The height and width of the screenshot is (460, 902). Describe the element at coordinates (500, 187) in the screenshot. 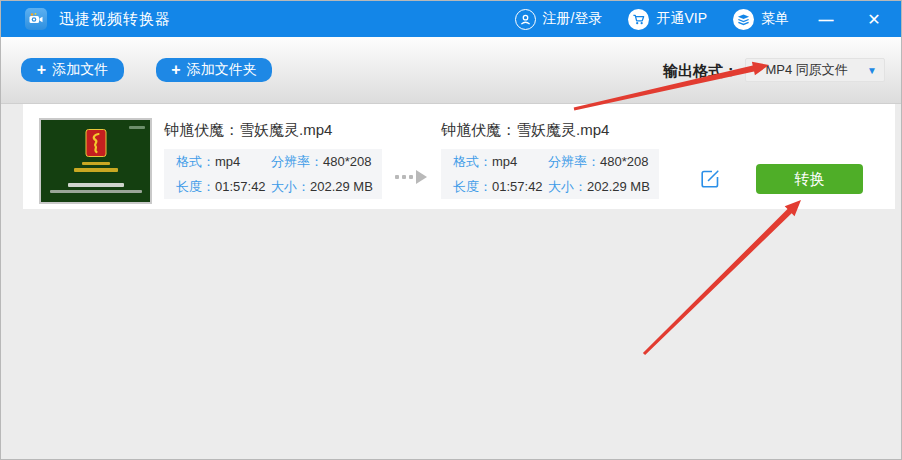

I see `target-duration: 长度：01:57:42` at that location.